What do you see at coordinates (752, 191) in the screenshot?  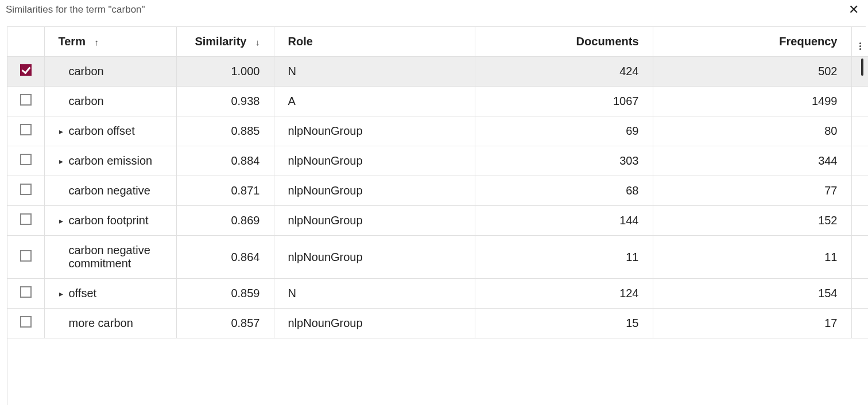 I see `frequency-cell: 77` at bounding box center [752, 191].